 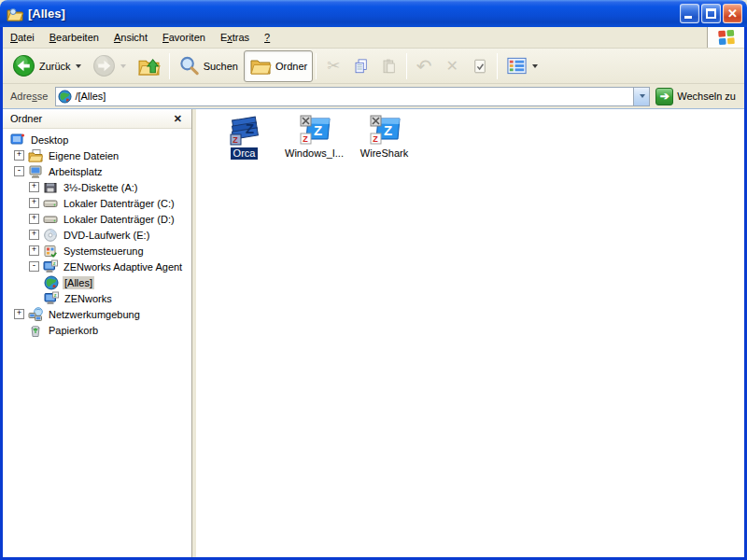 I want to click on file-label: WireShark, so click(x=385, y=153).